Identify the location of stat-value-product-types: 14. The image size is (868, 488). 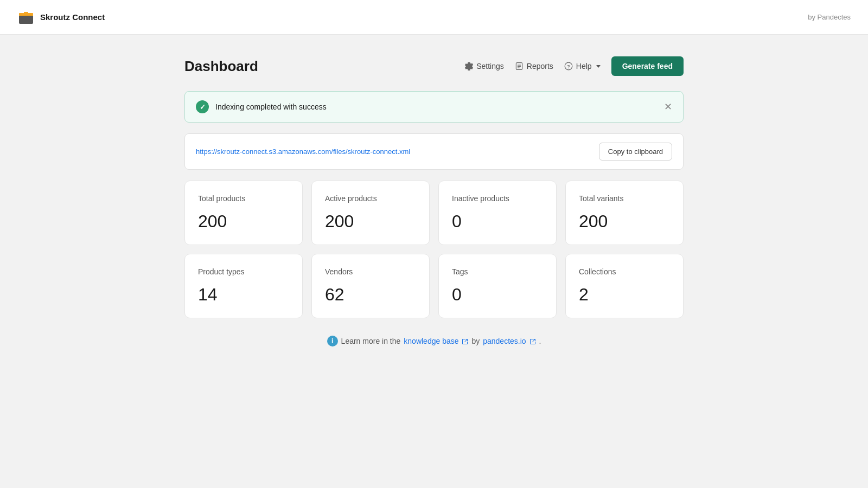
(244, 295).